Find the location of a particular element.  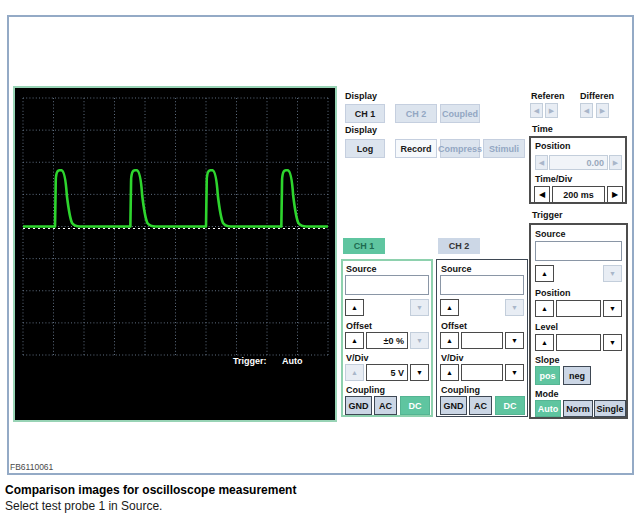

stimuli-button: Stimuli is located at coordinates (504, 148).